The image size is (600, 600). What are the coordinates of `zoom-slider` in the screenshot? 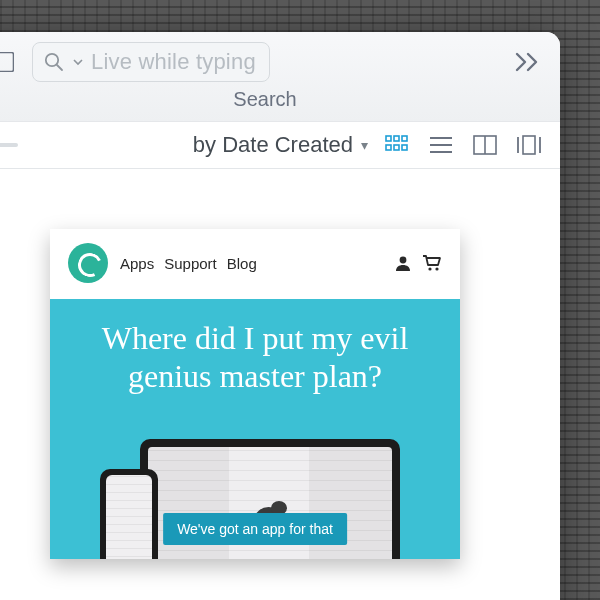 It's located at (9, 145).